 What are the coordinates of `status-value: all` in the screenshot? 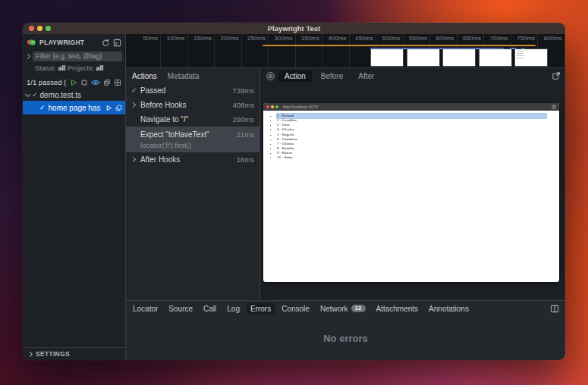 It's located at (62, 68).